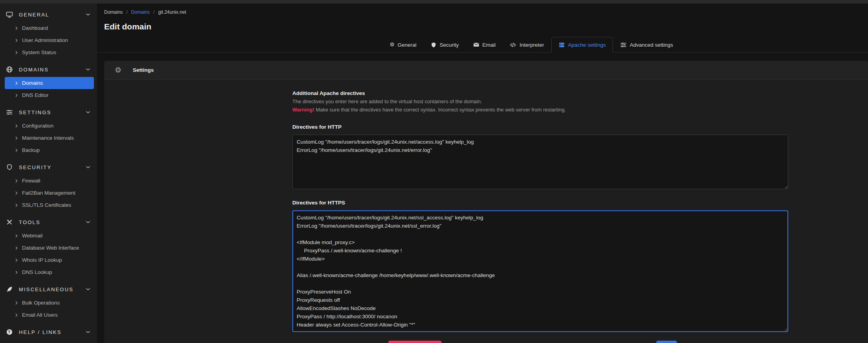 This screenshot has width=868, height=343. What do you see at coordinates (445, 45) in the screenshot?
I see `tab-security: Security` at bounding box center [445, 45].